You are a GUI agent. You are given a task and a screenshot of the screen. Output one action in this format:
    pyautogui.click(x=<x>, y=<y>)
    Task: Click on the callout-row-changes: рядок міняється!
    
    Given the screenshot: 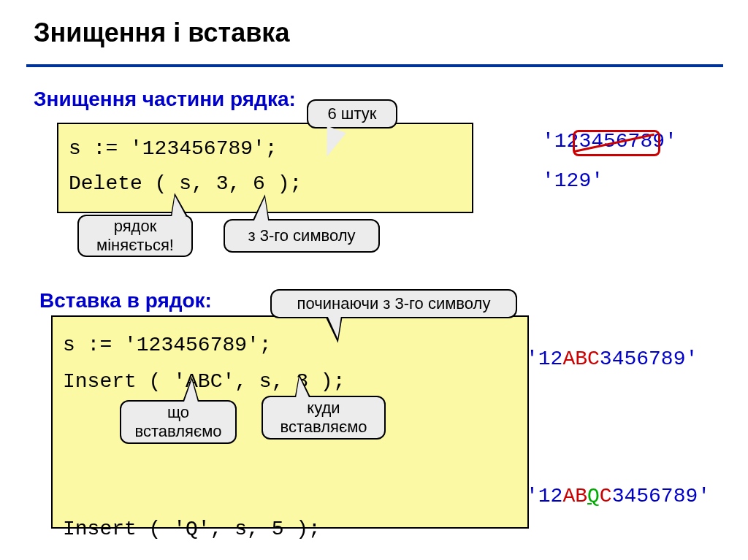 What is the action you would take?
    pyautogui.click(x=135, y=236)
    